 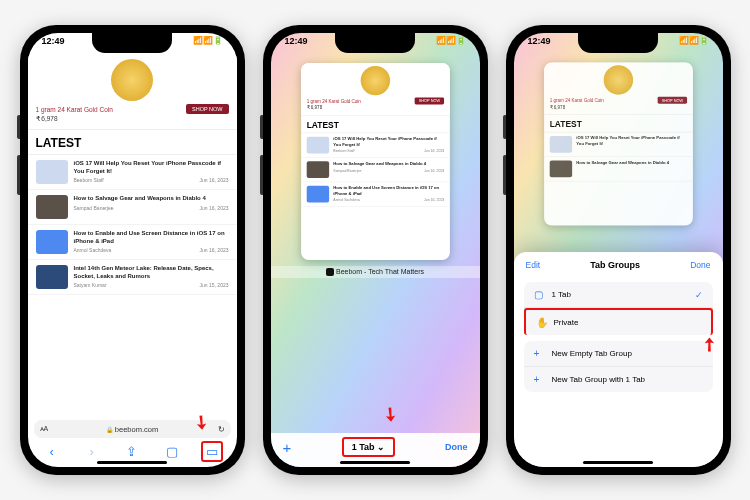 What do you see at coordinates (90, 285) in the screenshot?
I see `article-author: Satyam Kumar` at bounding box center [90, 285].